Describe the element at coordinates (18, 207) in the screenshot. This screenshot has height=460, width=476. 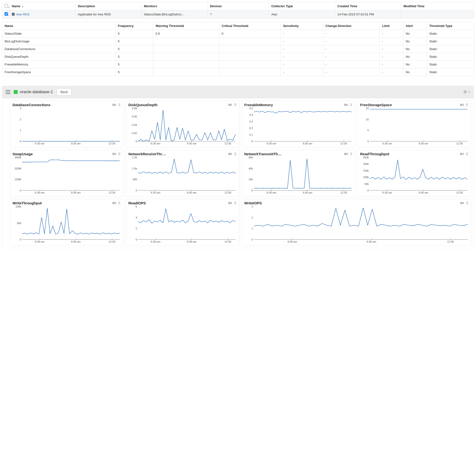
I see `y-tick: 100k` at that location.